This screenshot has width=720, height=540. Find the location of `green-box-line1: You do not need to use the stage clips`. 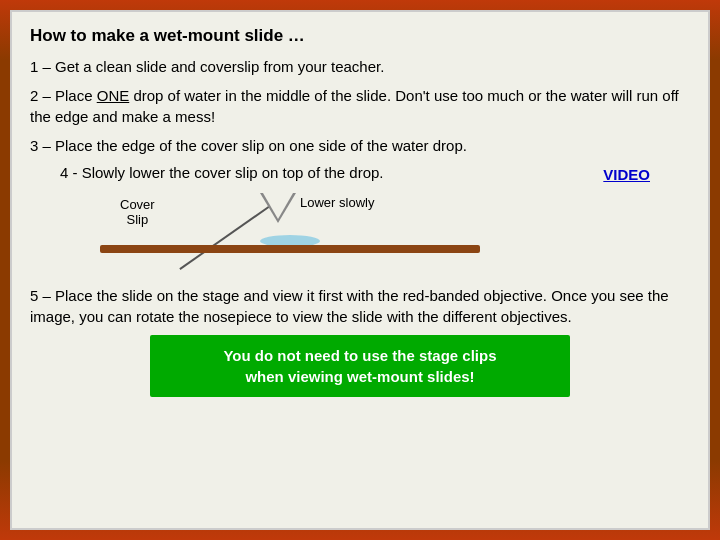

green-box-line1: You do not need to use the stage clips is located at coordinates (360, 356).